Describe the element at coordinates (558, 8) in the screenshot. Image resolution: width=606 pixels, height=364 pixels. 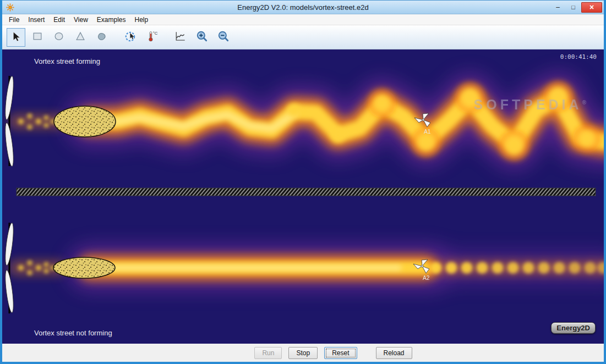
I see `minimize-button: –` at that location.